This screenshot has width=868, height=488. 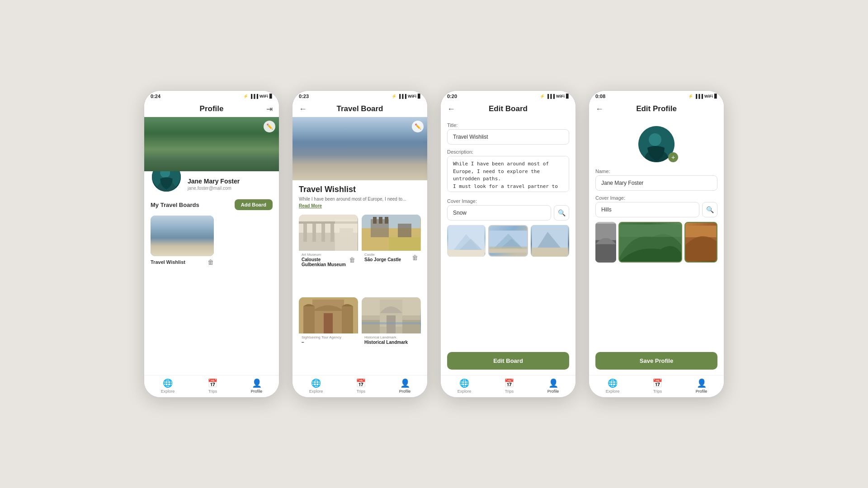 What do you see at coordinates (257, 386) in the screenshot?
I see `tab-profile-1: 👤 Profile` at bounding box center [257, 386].